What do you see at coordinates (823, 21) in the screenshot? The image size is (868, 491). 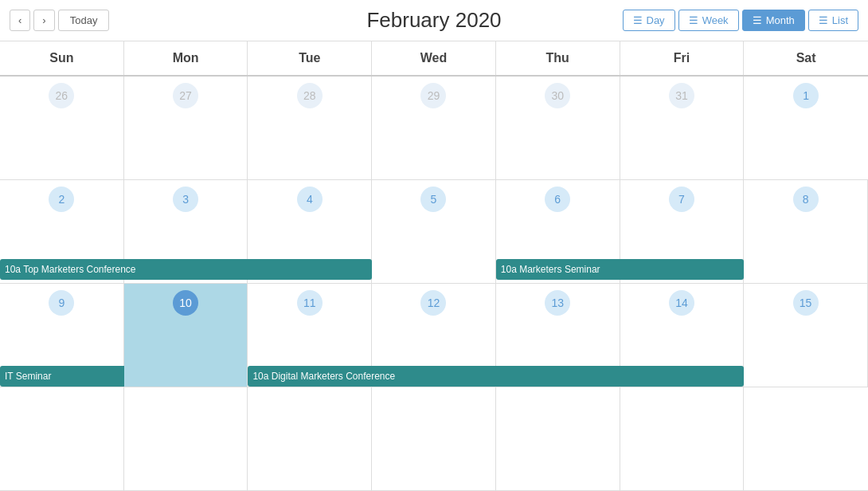 I see `list-view-icon: ☰` at bounding box center [823, 21].